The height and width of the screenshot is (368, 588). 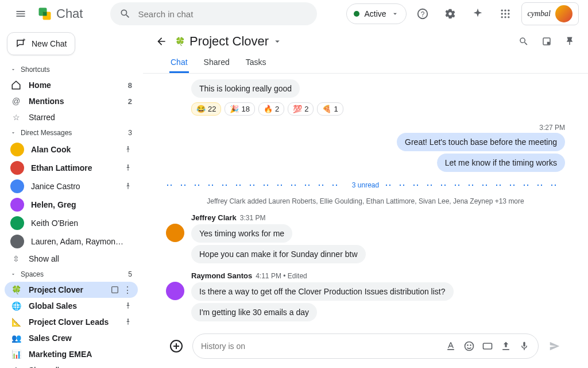 What do you see at coordinates (71, 168) in the screenshot?
I see `dm-item: Ethan Lattimore` at bounding box center [71, 168].